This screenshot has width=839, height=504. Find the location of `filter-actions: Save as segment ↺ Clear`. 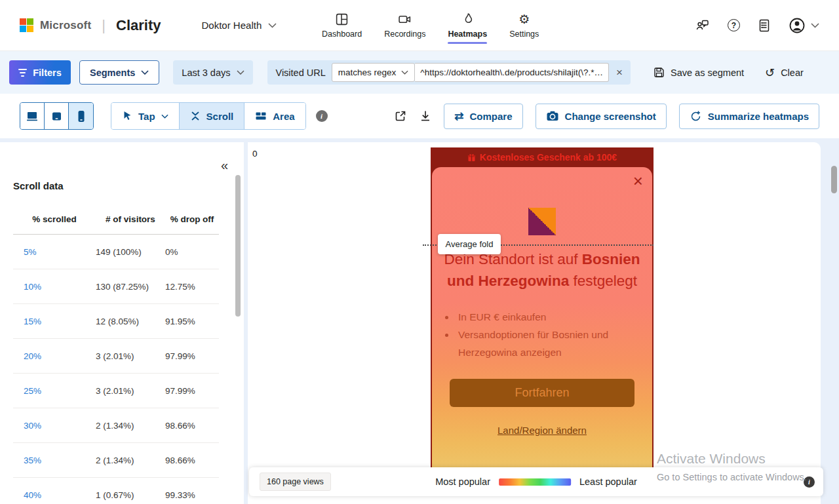

filter-actions: Save as segment ↺ Clear is located at coordinates (729, 73).